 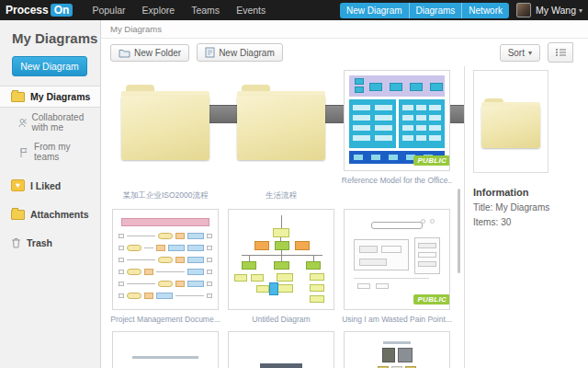 I want to click on toolbar: New Folder New Diagram Sort ▾, so click(x=345, y=52).